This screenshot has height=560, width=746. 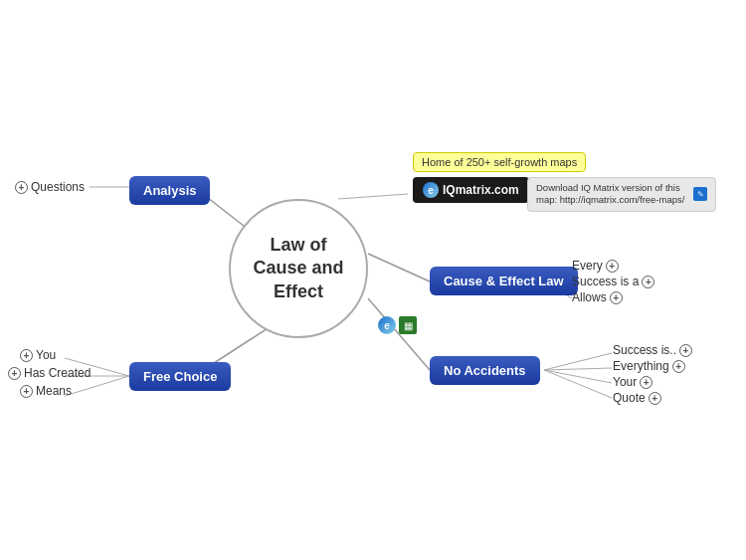 I want to click on leaf-text: Questions, so click(x=58, y=187).